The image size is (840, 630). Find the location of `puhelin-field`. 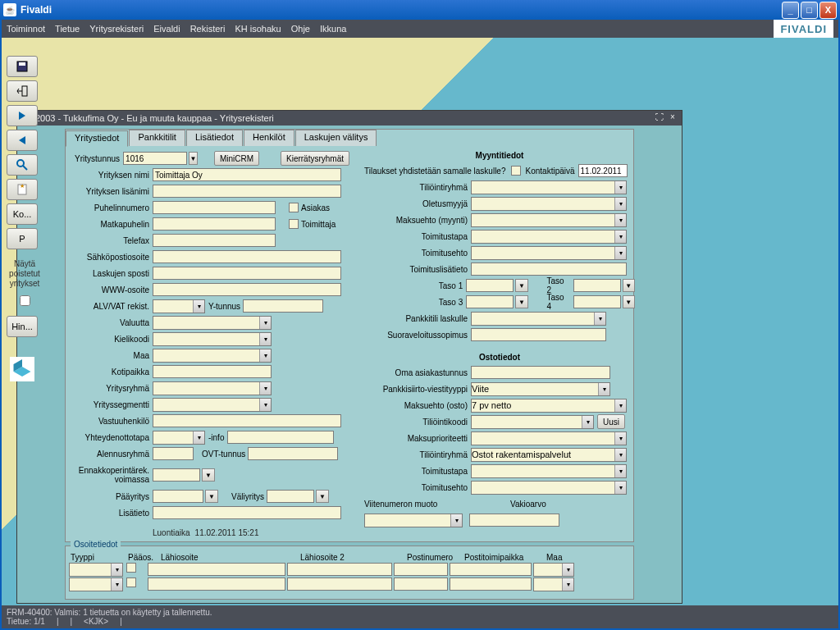

puhelin-field is located at coordinates (214, 208).